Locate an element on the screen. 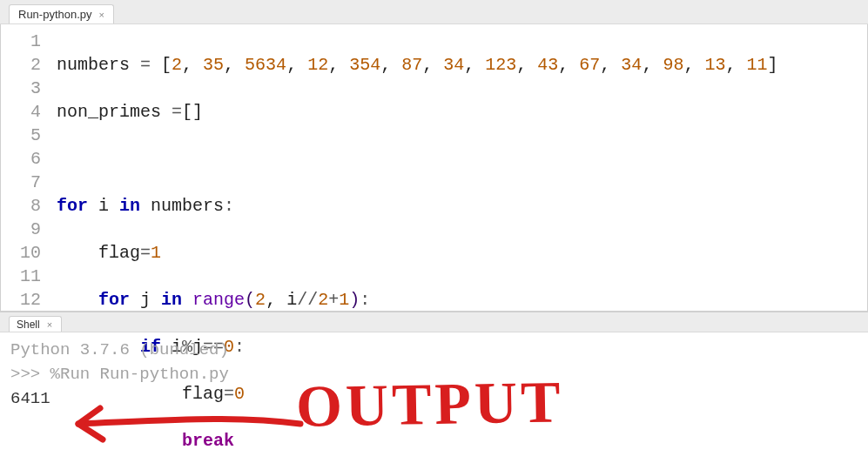 The height and width of the screenshot is (463, 868). code-line: non_primes =[] is located at coordinates (461, 111).